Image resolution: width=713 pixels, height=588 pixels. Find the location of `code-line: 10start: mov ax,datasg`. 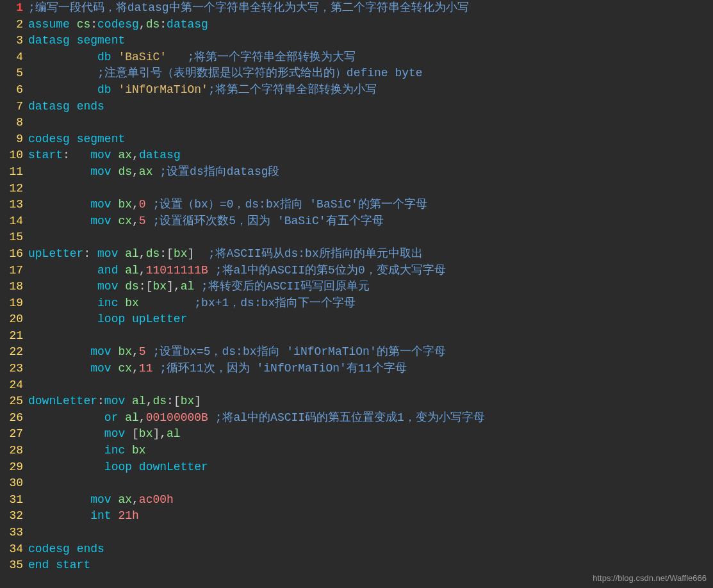

code-line: 10start: mov ax,datasg is located at coordinates (356, 156).